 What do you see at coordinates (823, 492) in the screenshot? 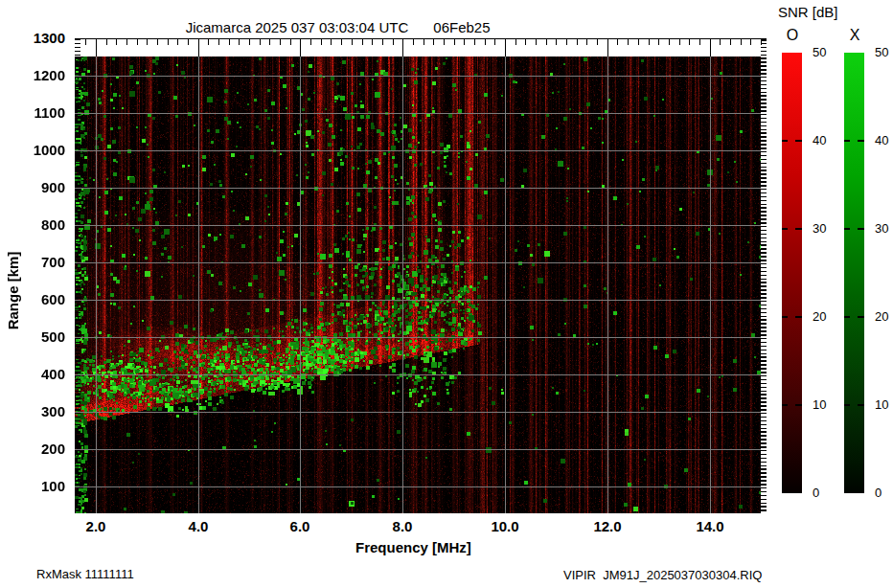
I see `colorbar-o-tick-label: 0` at bounding box center [823, 492].